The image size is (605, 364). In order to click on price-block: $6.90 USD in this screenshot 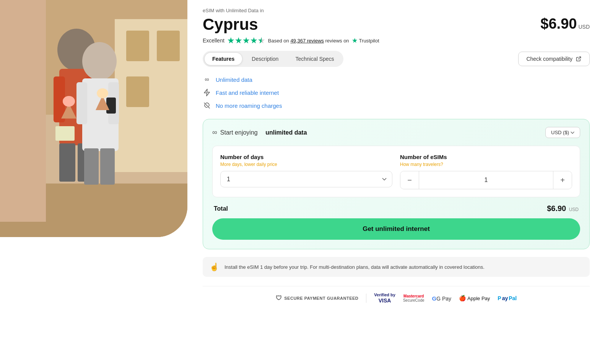, I will do `click(565, 24)`.